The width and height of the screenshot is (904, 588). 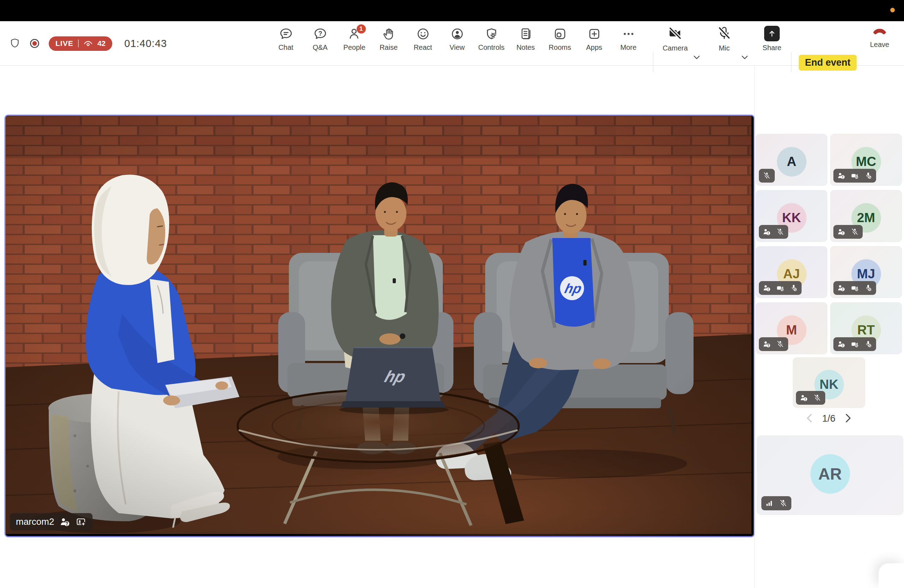 I want to click on toolbar-button-apps: Apps, so click(x=594, y=39).